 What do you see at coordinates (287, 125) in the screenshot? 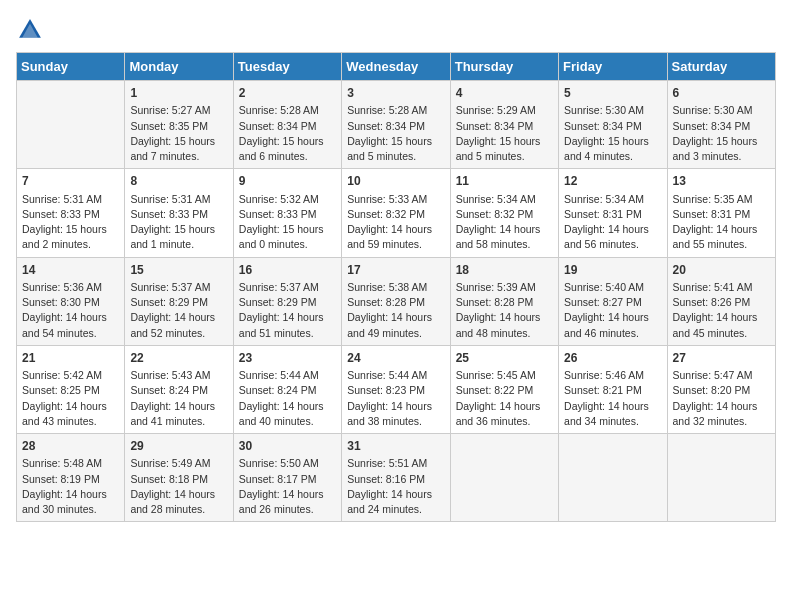
I see `calendar-cell: 2Sunrise: 5:28 AM Sunset: 8:34 PM Daylig…` at bounding box center [287, 125].